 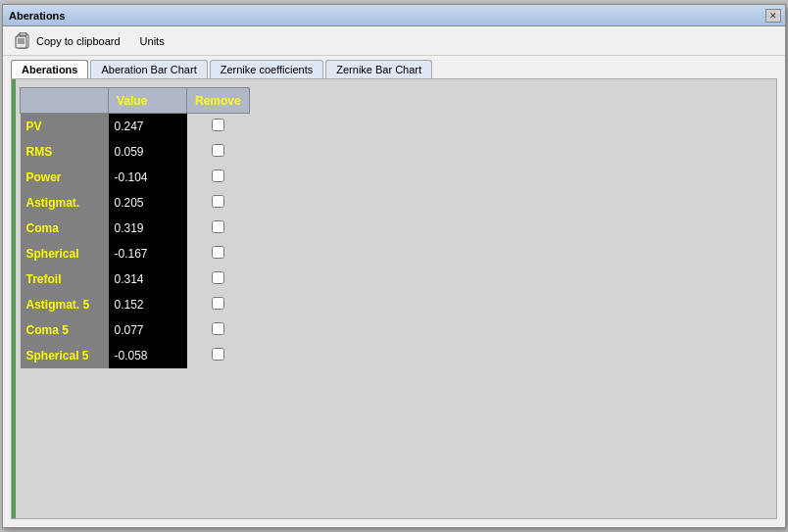 I want to click on row-value: -0.104, so click(x=148, y=177).